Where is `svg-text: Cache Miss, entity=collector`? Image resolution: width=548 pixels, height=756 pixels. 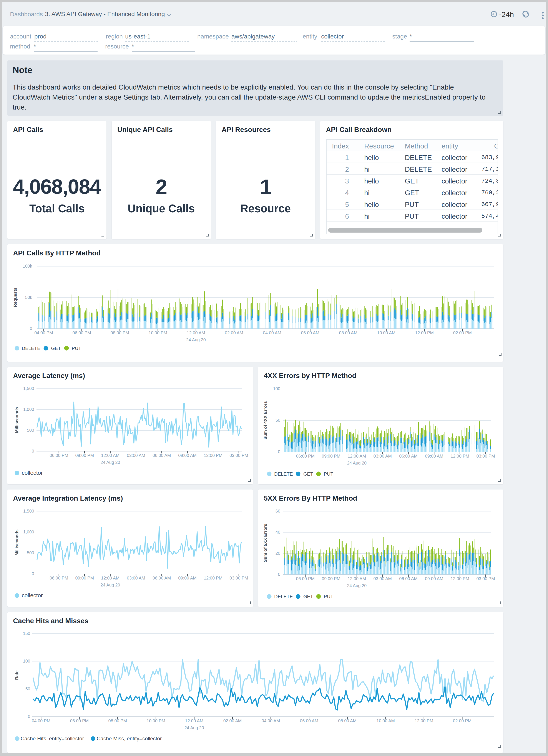
svg-text: Cache Miss, entity=collector is located at coordinates (129, 739).